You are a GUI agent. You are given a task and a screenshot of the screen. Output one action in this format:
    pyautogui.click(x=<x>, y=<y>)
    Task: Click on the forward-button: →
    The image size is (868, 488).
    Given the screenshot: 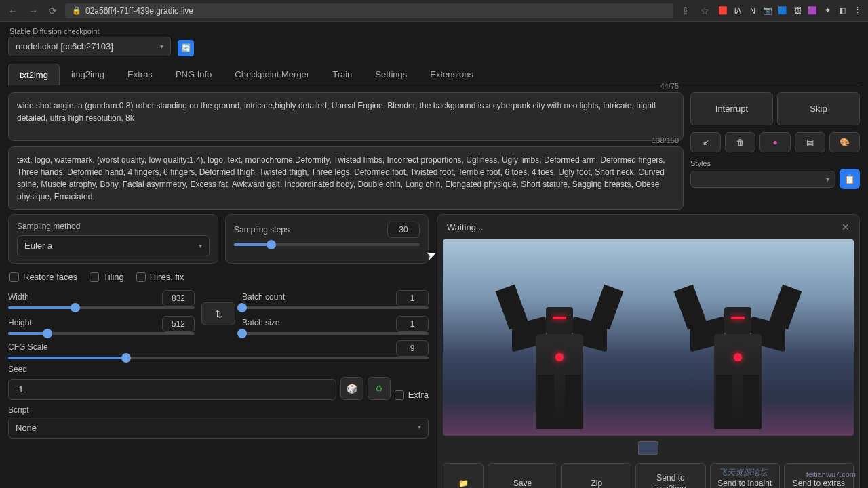 What is the action you would take?
    pyautogui.click(x=33, y=11)
    